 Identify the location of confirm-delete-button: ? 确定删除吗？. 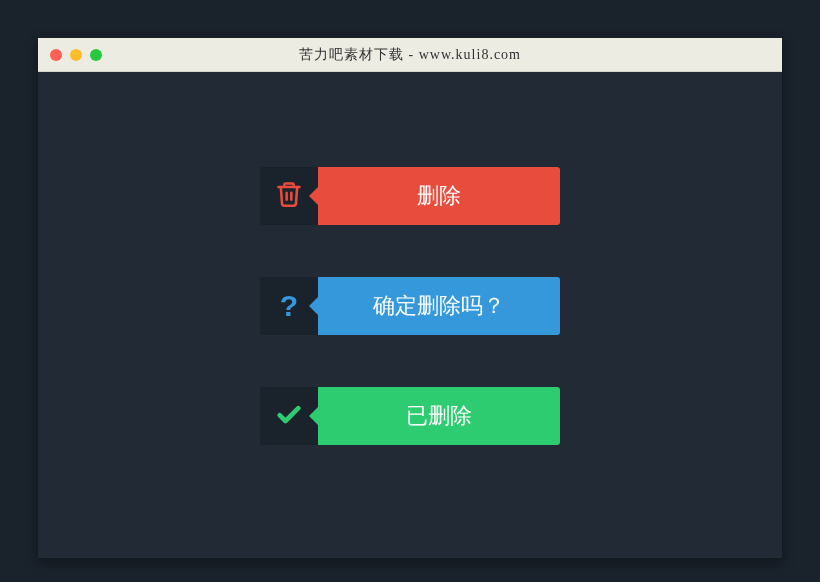
(410, 306).